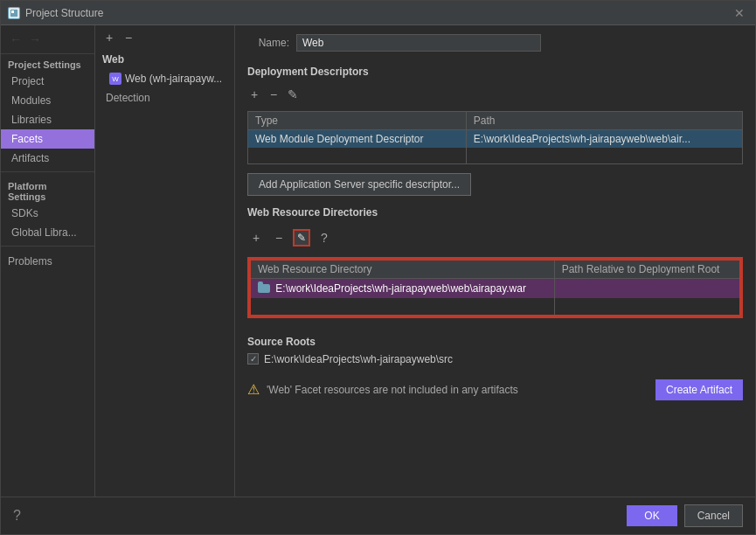  I want to click on sidebar-item-modules: Modules, so click(47, 101).